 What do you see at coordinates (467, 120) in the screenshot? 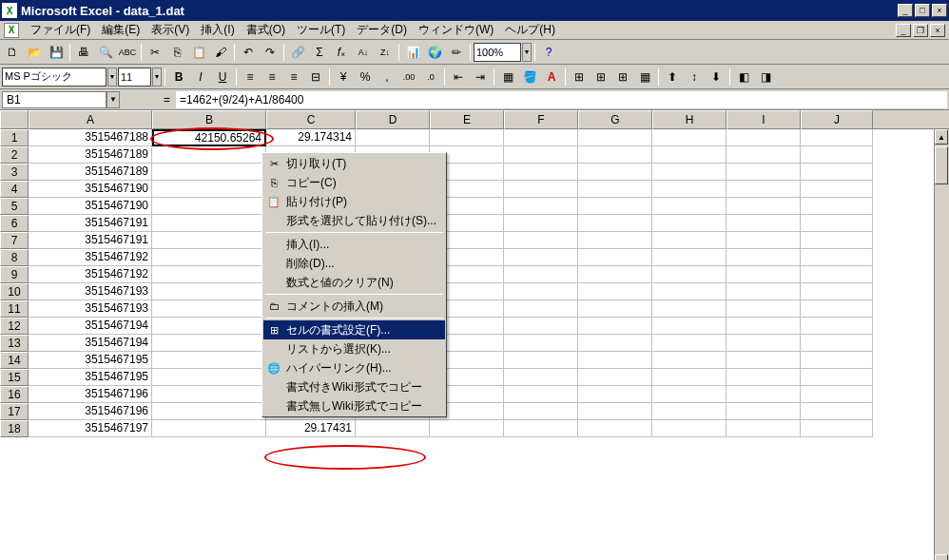
I see `col-header-E: E` at bounding box center [467, 120].